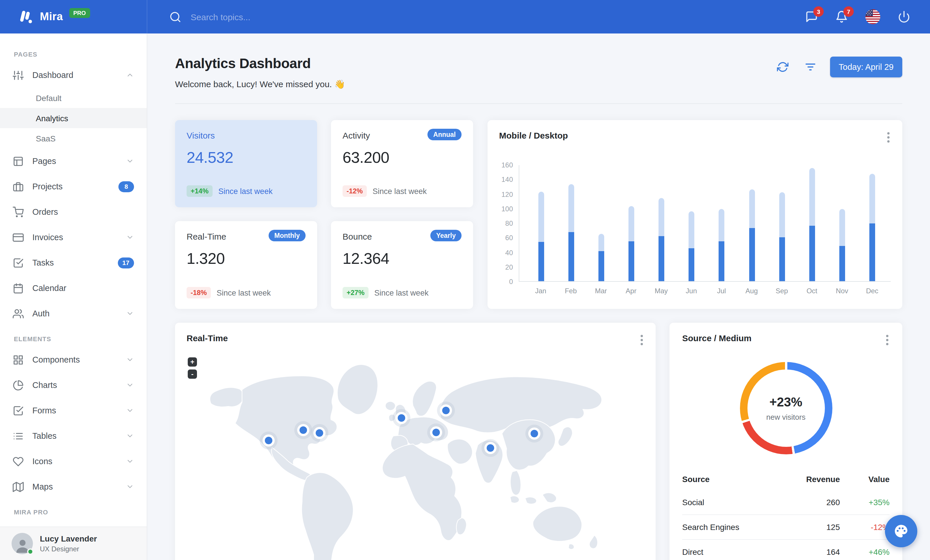 Image resolution: width=930 pixels, height=560 pixels. What do you see at coordinates (786, 550) in the screenshot?
I see `table-row-direct: Direct164+46%` at bounding box center [786, 550].